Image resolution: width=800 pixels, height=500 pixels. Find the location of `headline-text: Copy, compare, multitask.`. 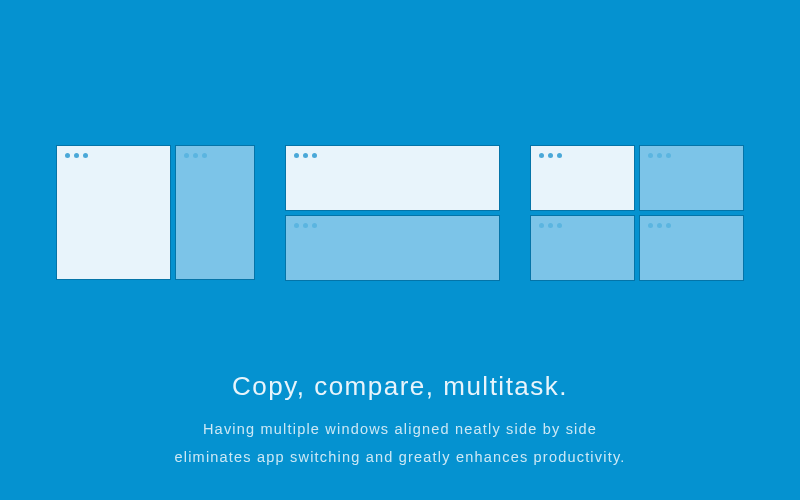

headline-text: Copy, compare, multitask. is located at coordinates (400, 386).